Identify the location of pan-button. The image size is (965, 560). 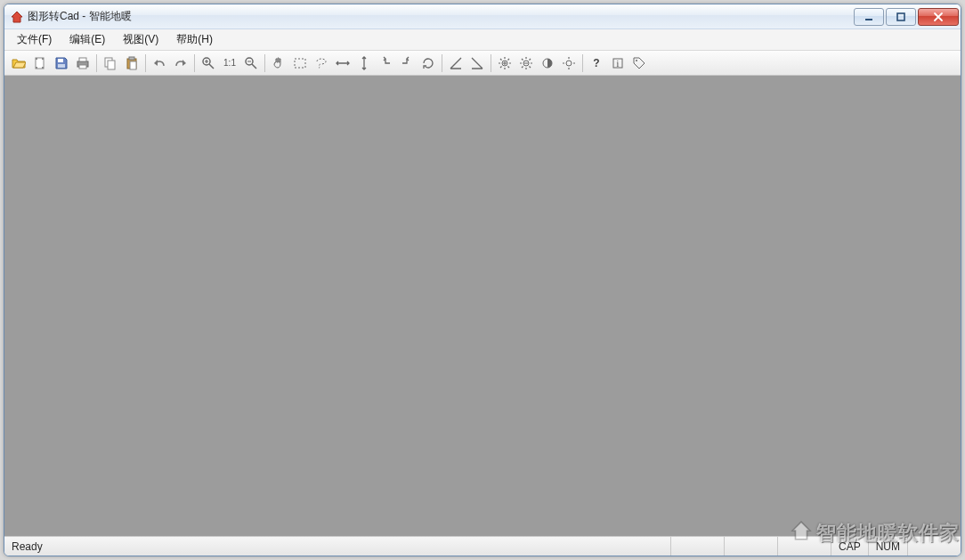
(279, 63).